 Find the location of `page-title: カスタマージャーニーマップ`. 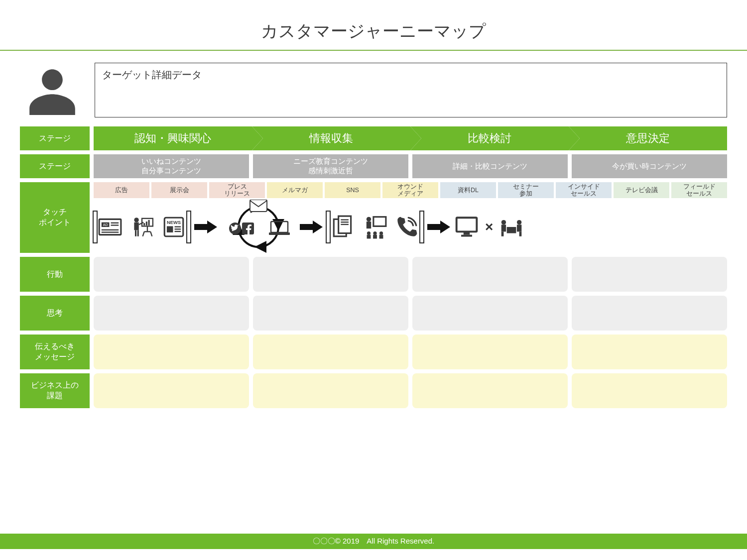

page-title: カスタマージャーニーマップ is located at coordinates (374, 25).